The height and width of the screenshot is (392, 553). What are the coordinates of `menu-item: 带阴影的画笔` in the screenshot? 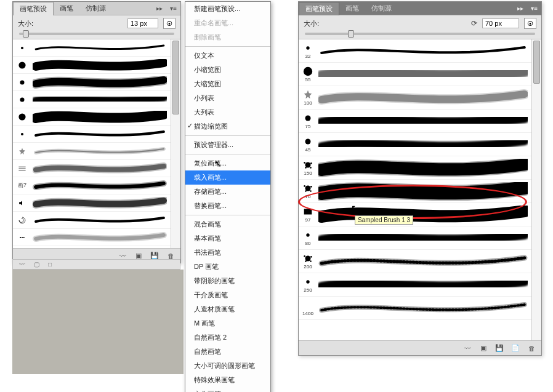 It's located at (228, 281).